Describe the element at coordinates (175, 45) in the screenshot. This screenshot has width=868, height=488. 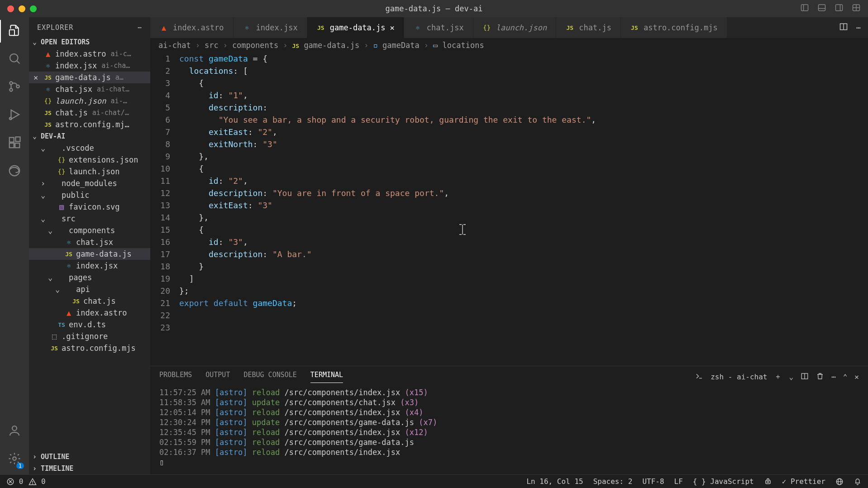
I see `breadcrumb-item: ai-chat` at that location.